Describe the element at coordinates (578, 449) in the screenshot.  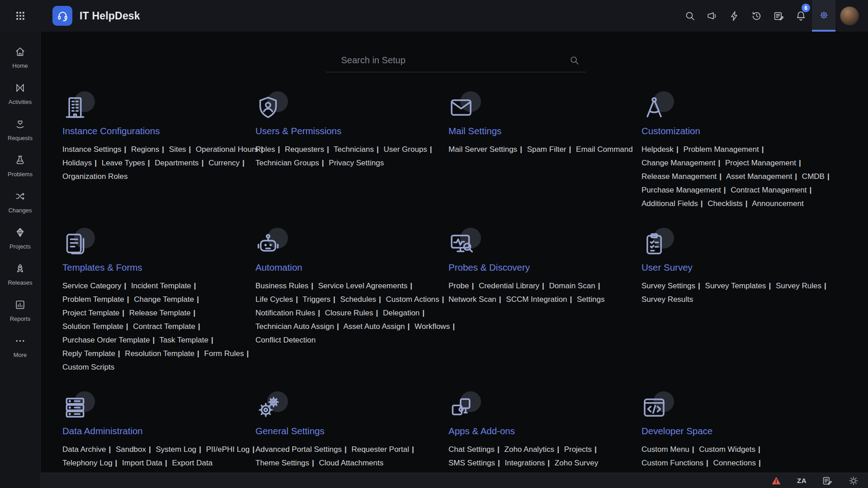
I see `setup-link: Projects` at that location.